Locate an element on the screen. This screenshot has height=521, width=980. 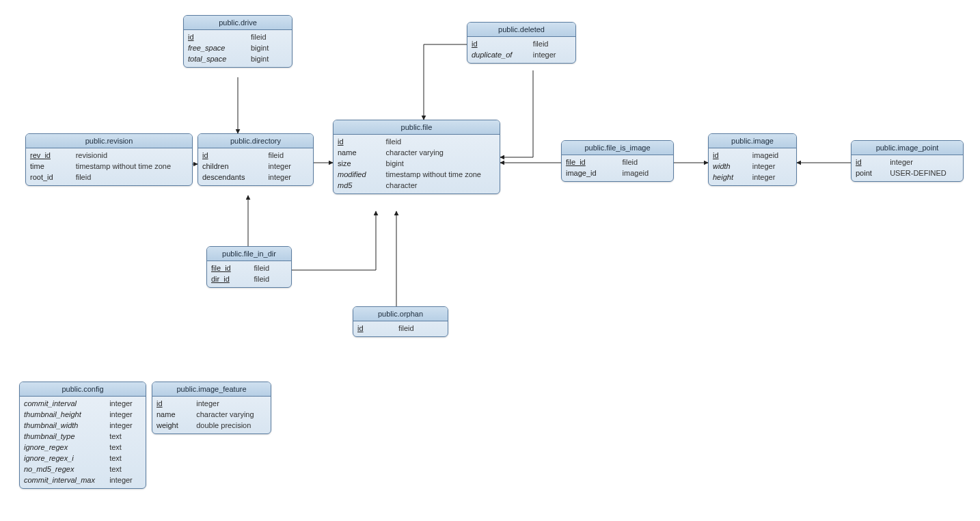
table-title: public.image_point is located at coordinates (908, 148).